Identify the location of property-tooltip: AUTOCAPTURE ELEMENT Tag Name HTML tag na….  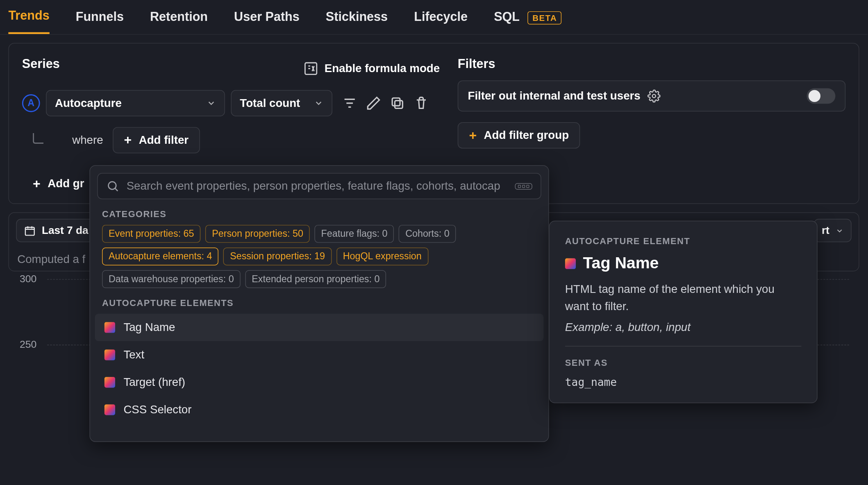
(684, 312).